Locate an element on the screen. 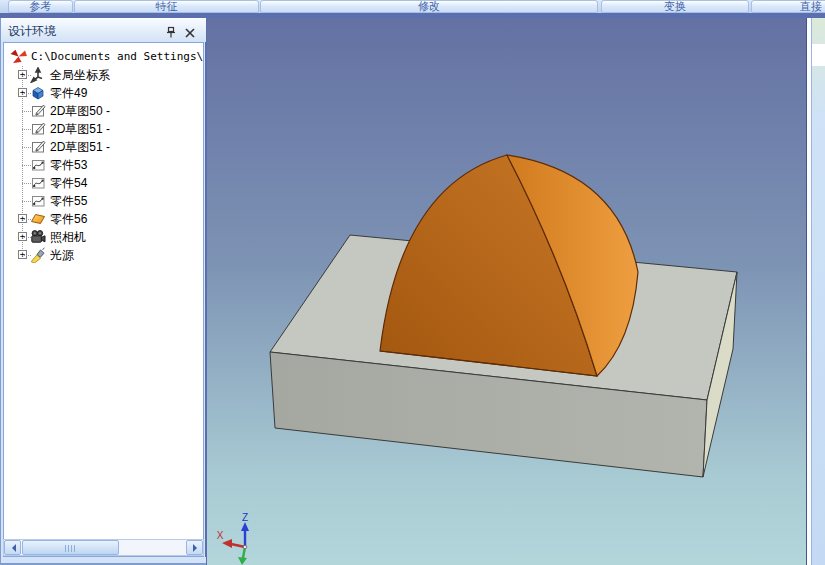 The height and width of the screenshot is (565, 825). tree-item-sketch51b: 2D草图51 - is located at coordinates (104, 147).